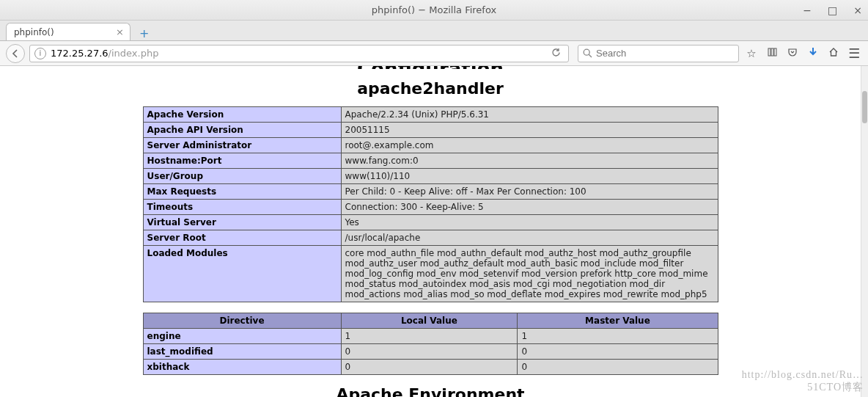 The image size is (868, 397). What do you see at coordinates (434, 10) in the screenshot?
I see `window-titlebar: phpinfo() − Mozilla Firefox − □ ×` at bounding box center [434, 10].